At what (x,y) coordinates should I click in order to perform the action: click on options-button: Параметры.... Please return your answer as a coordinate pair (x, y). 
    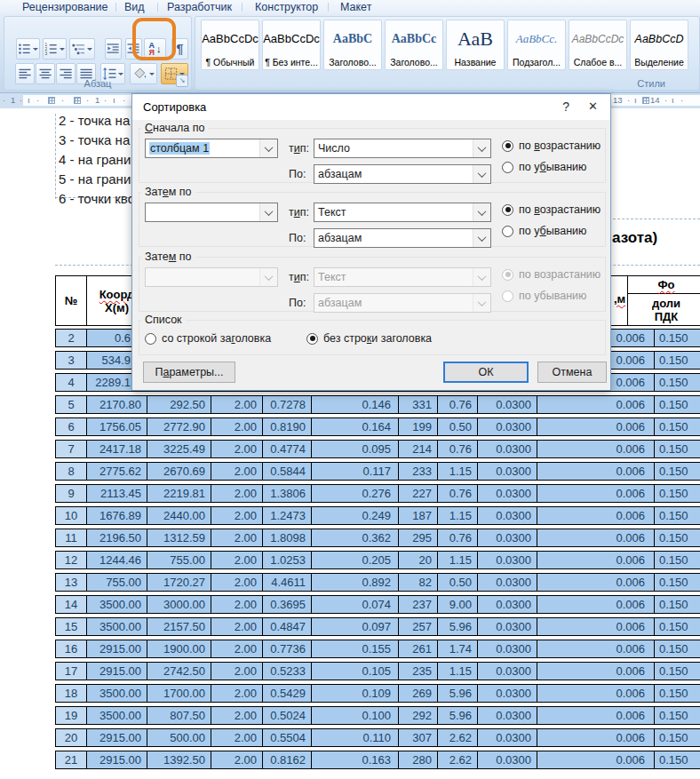
    Looking at the image, I should click on (189, 372).